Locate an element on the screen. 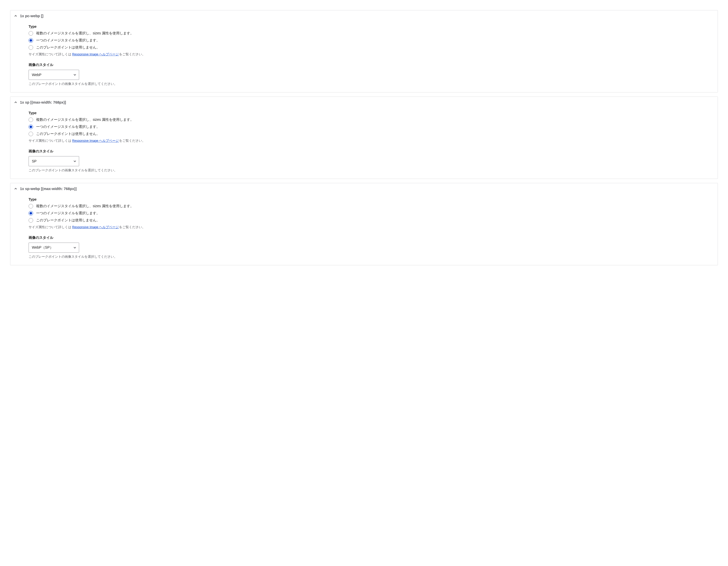  style-select-wrapper: WebP（SP） is located at coordinates (54, 248).